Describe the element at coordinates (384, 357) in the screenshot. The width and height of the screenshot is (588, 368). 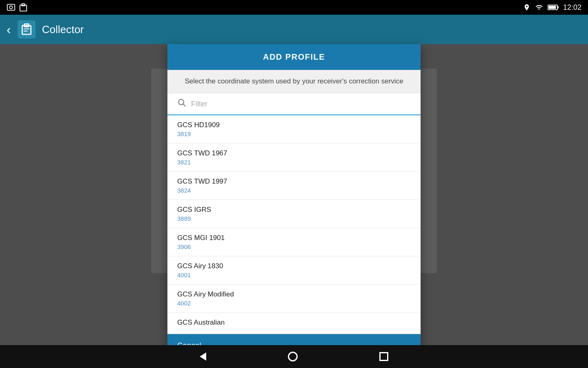
I see `recents-nav-button` at that location.